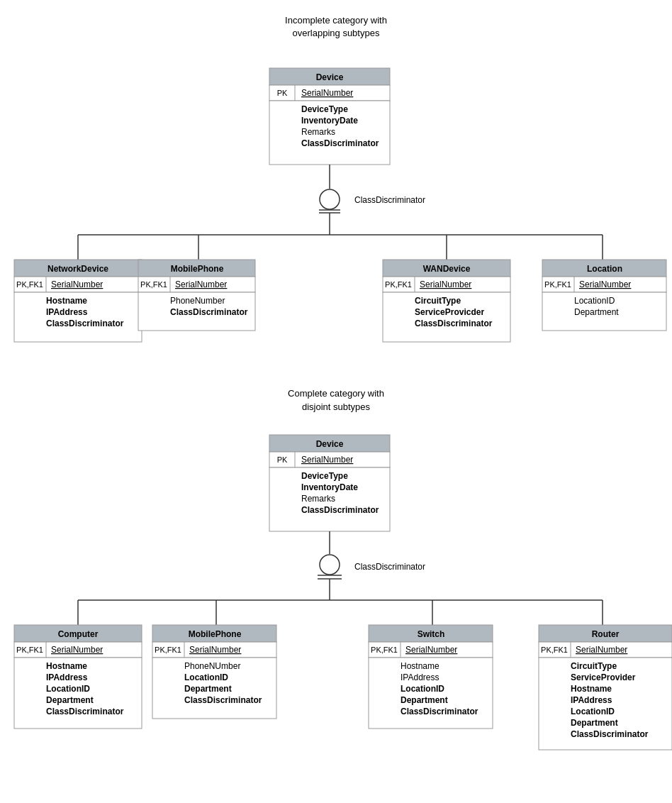 The height and width of the screenshot is (803, 672). What do you see at coordinates (605, 269) in the screenshot?
I see `svg-text: Location` at bounding box center [605, 269].